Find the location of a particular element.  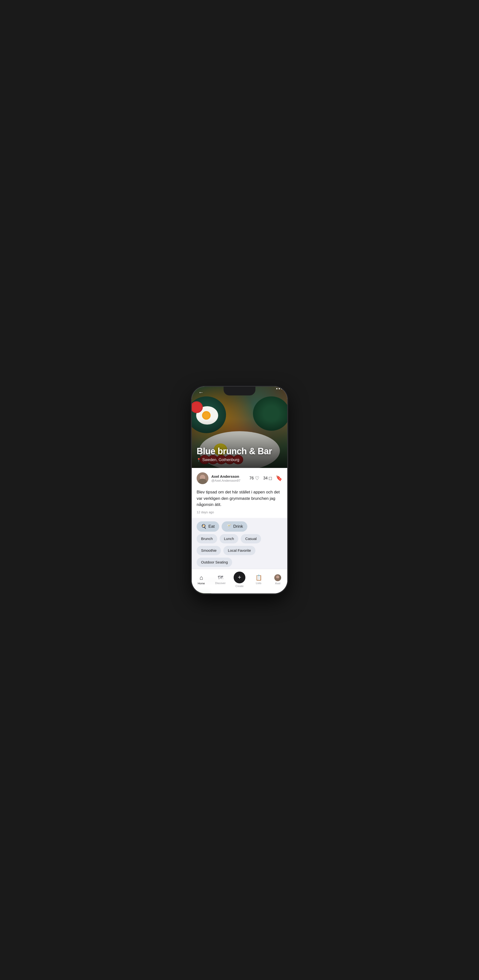

smoothie-label: Smoothie is located at coordinates (209, 550).